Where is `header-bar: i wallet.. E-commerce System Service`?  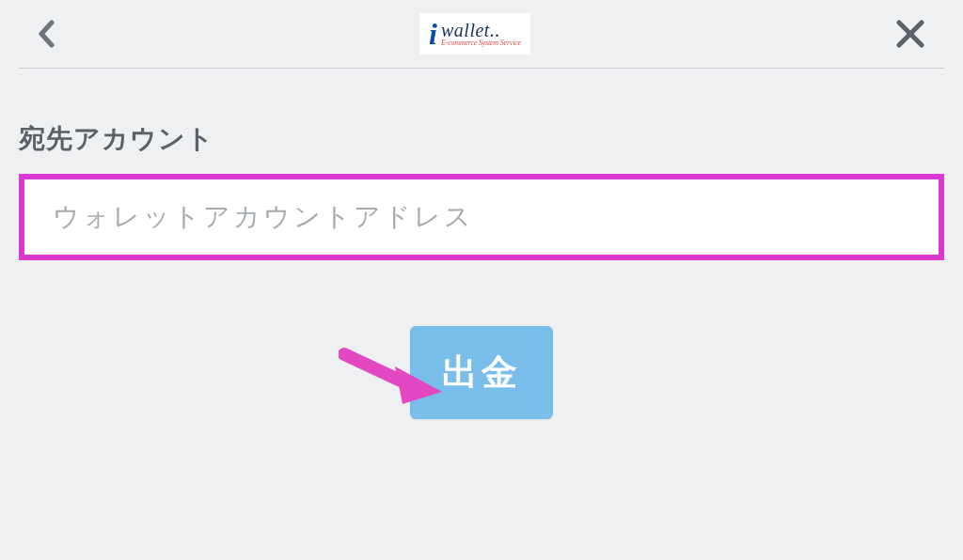 header-bar: i wallet.. E-commerce System Service is located at coordinates (482, 34).